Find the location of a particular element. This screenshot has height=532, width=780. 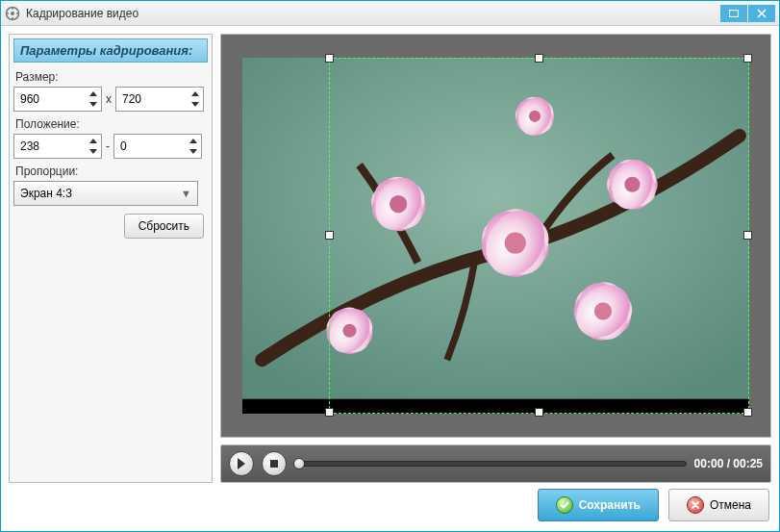

cancel-icon is located at coordinates (695, 505).